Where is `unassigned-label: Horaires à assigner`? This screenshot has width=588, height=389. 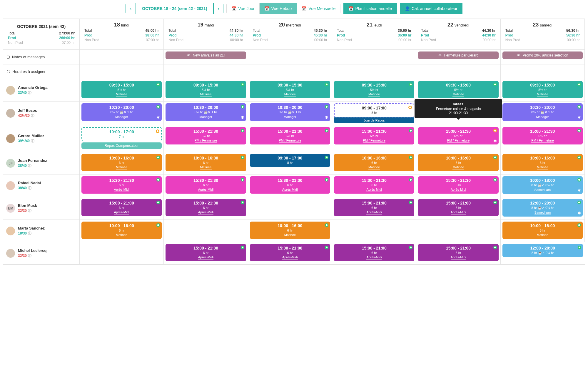
unassigned-label: Horaires à assigner is located at coordinates (41, 72).